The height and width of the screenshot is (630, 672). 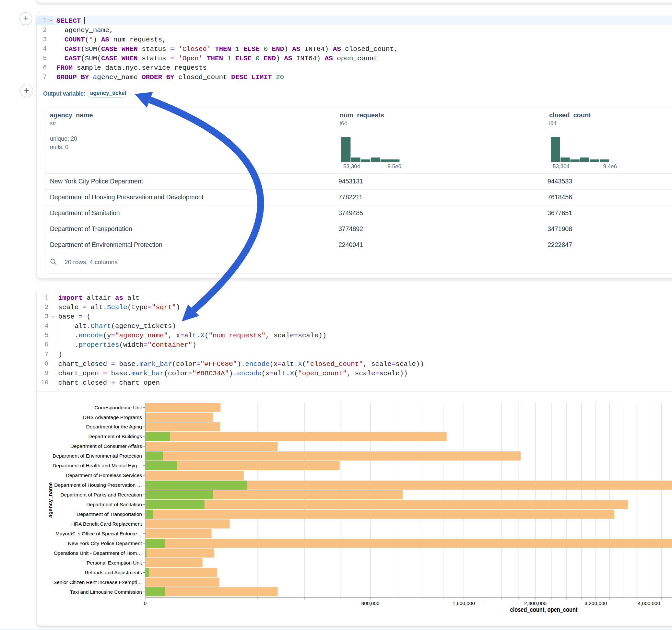 What do you see at coordinates (118, 408) in the screenshot?
I see `svg-text: Correspondence Unit` at bounding box center [118, 408].